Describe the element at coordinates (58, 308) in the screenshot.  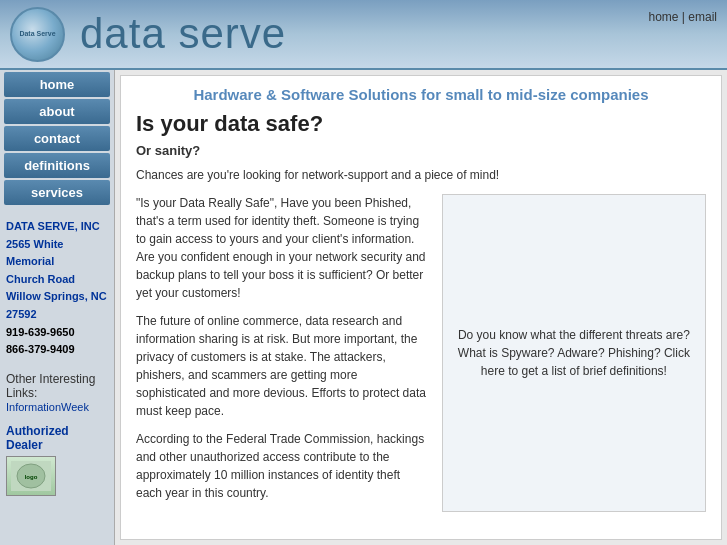
I see `sidebar: home about contact definitions services …` at that location.